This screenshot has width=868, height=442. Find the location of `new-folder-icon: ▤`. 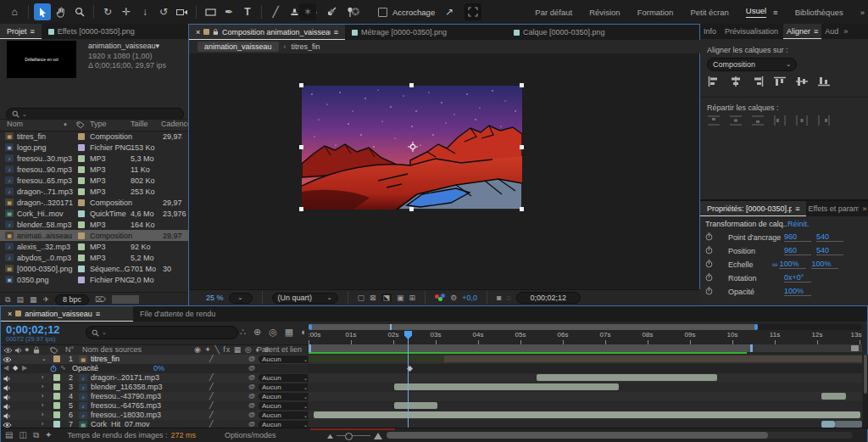

new-folder-icon: ▤ is located at coordinates (20, 299).